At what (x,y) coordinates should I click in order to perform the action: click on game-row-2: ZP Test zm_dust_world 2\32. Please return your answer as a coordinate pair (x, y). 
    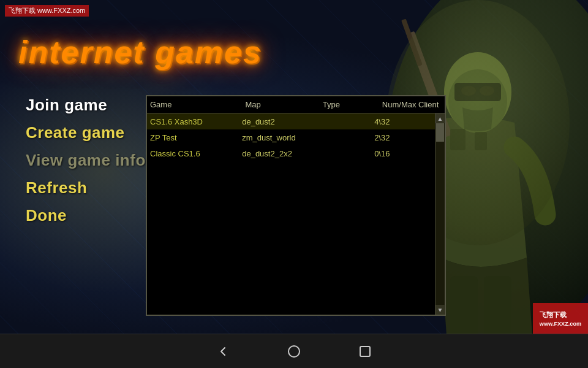
    Looking at the image, I should click on (291, 137).